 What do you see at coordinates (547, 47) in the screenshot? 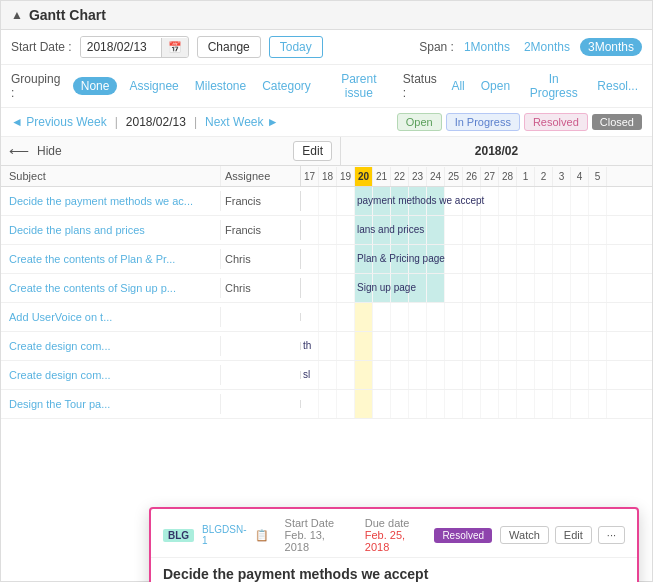
I see `span-2month-button: 2Months` at bounding box center [547, 47].